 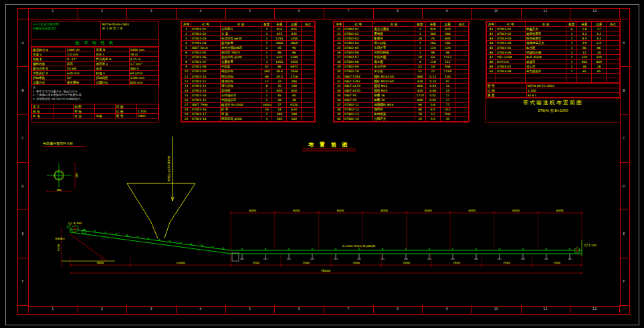 I want to click on zone-bottom-12: 12, so click(x=595, y=309).